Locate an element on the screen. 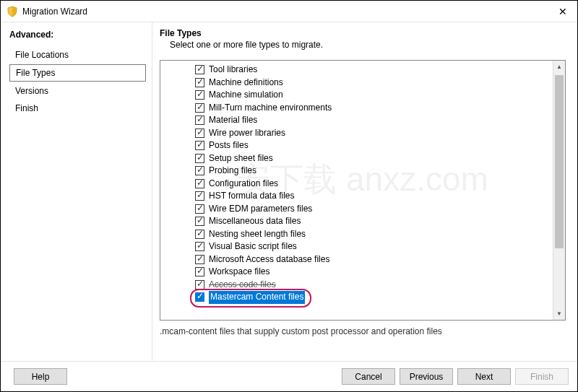 Image resolution: width=578 pixels, height=392 pixels. sidebar-item-finish: Finish is located at coordinates (78, 108).